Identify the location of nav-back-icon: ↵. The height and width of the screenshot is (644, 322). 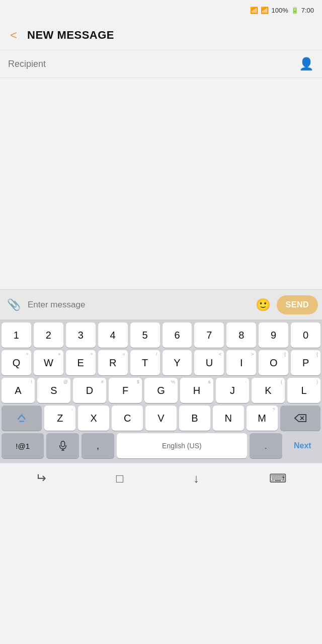
(41, 478).